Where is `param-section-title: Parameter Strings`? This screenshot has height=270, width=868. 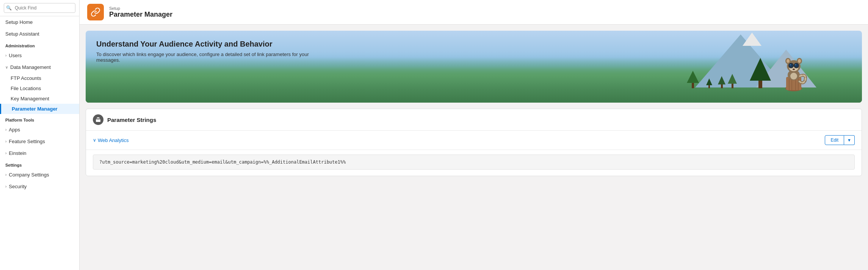 param-section-title: Parameter Strings is located at coordinates (132, 120).